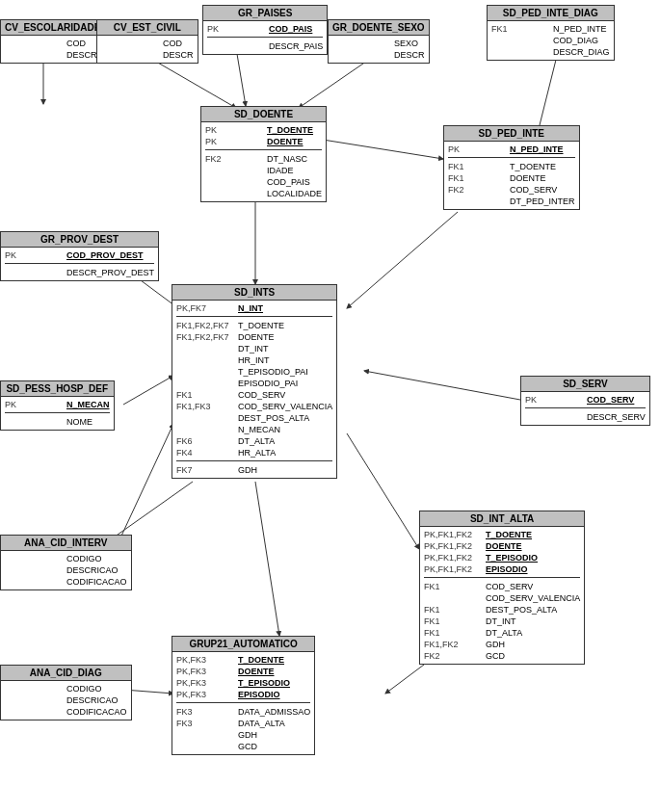 The width and height of the screenshot is (660, 812). I want to click on row-val: T_EPISODIO, so click(512, 558).